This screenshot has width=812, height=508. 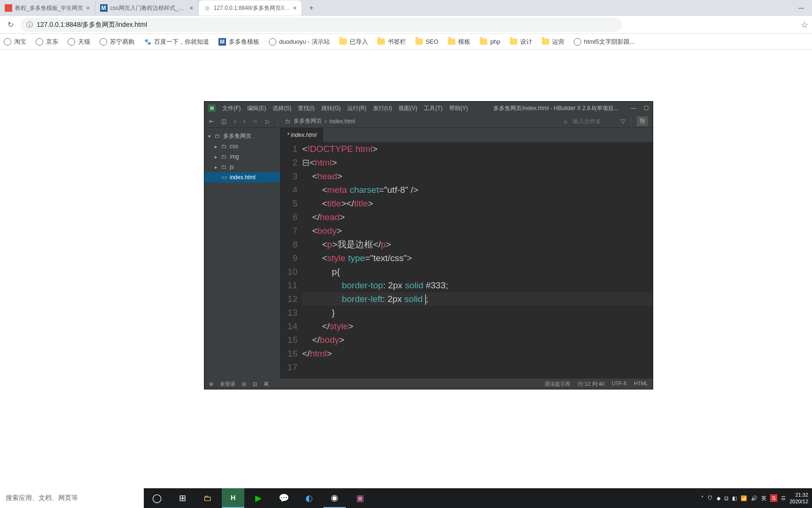 I want to click on menu-find: 查找(I), so click(x=306, y=108).